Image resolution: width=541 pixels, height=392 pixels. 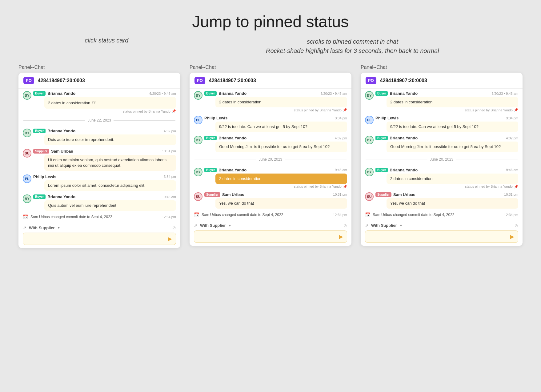 What do you see at coordinates (281, 203) in the screenshot?
I see `message-bubble: Yes, we can do that` at bounding box center [281, 203].